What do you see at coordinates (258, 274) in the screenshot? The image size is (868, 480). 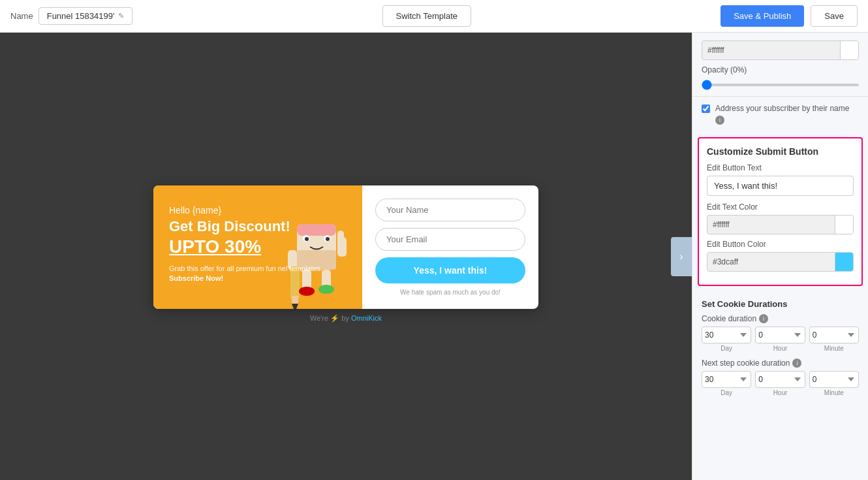 I see `popup-desc: Grab this offer for all premium fun nel …` at bounding box center [258, 274].